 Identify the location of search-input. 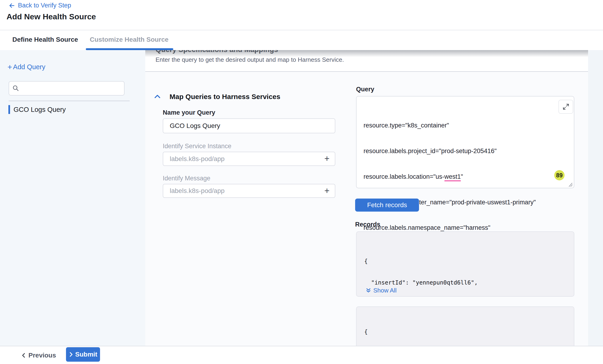
(67, 89).